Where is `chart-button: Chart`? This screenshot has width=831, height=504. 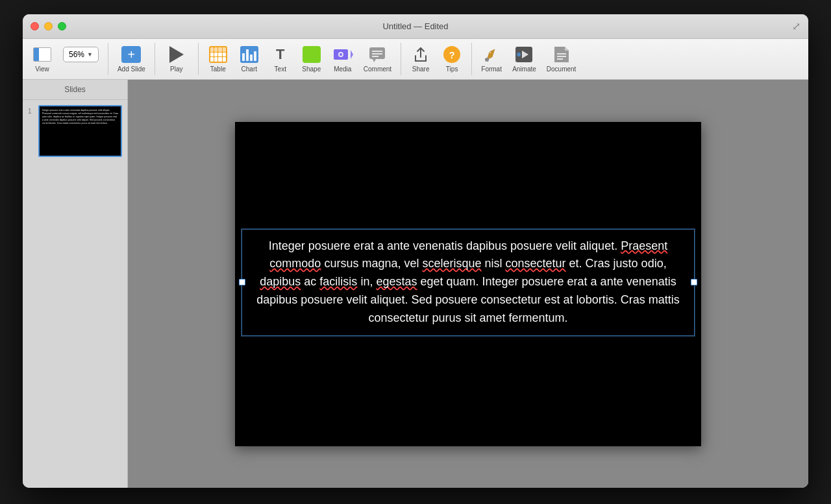
chart-button: Chart is located at coordinates (249, 59).